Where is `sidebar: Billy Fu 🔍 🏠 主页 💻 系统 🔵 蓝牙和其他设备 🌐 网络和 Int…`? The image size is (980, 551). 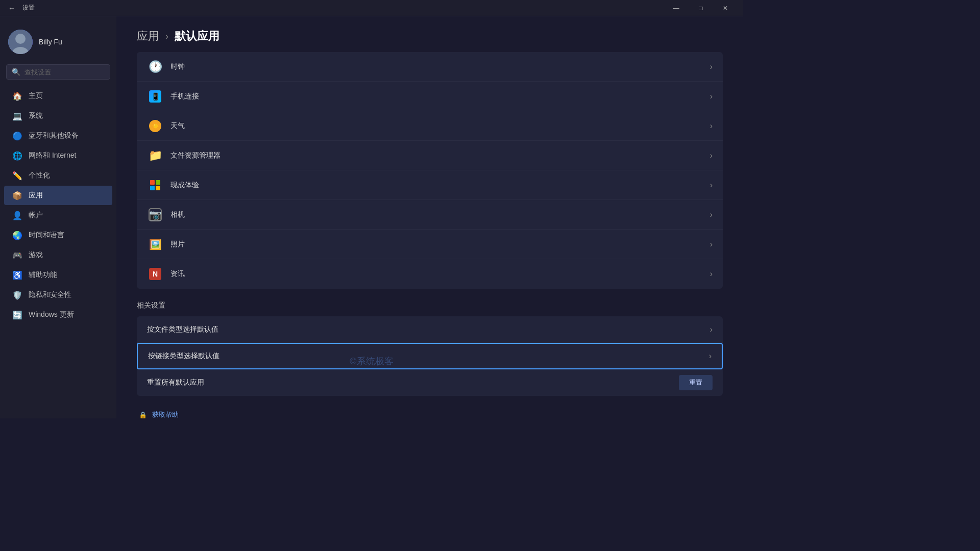 sidebar: Billy Fu 🔍 🏠 主页 💻 系统 🔵 蓝牙和其他设备 🌐 网络和 Int… is located at coordinates (58, 217).